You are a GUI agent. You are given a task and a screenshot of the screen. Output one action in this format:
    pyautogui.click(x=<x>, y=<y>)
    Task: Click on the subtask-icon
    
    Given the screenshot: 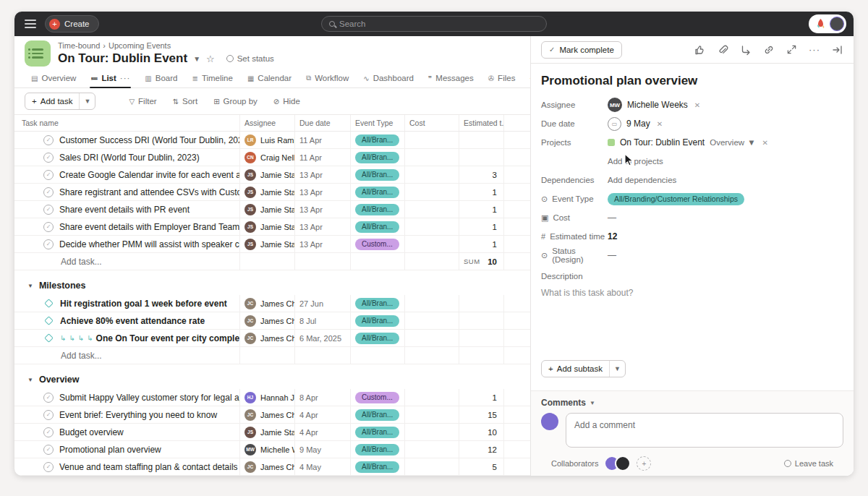 What is the action you would take?
    pyautogui.click(x=746, y=50)
    